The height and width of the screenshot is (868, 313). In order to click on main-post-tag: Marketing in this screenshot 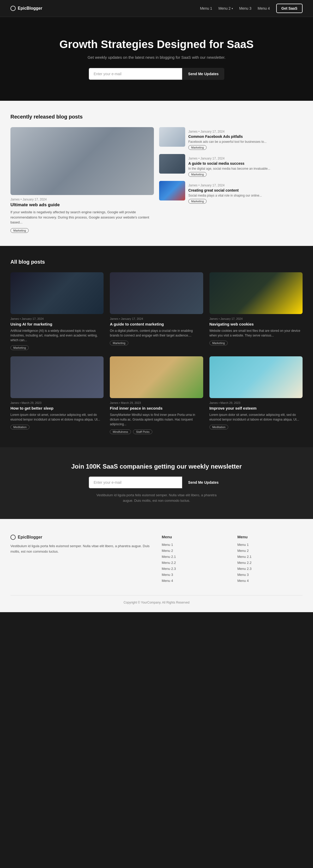, I will do `click(20, 230)`.